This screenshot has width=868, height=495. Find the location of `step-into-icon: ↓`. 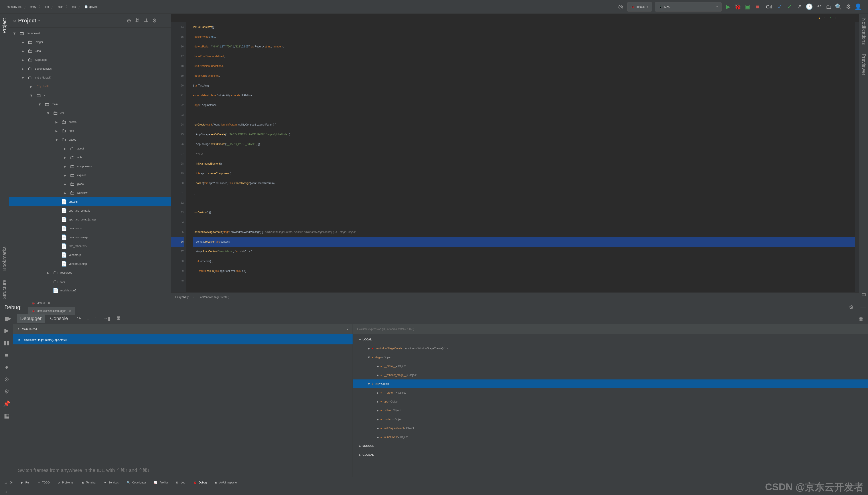

step-into-icon: ↓ is located at coordinates (88, 319).